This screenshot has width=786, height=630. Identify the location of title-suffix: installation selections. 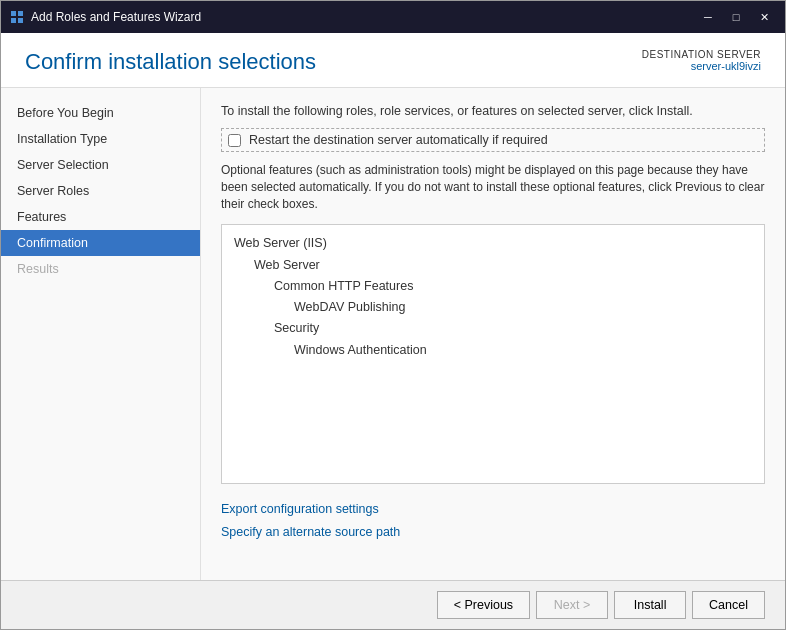
(209, 62).